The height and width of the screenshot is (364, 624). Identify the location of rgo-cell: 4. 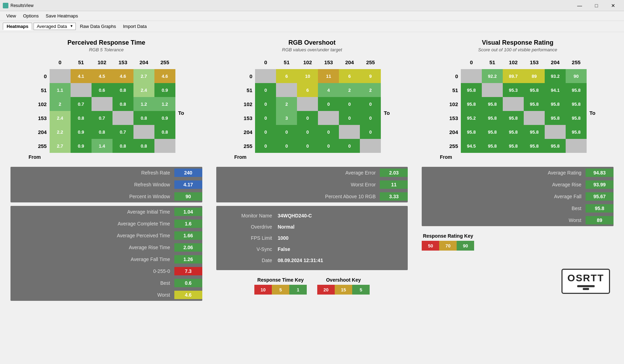
(328, 90).